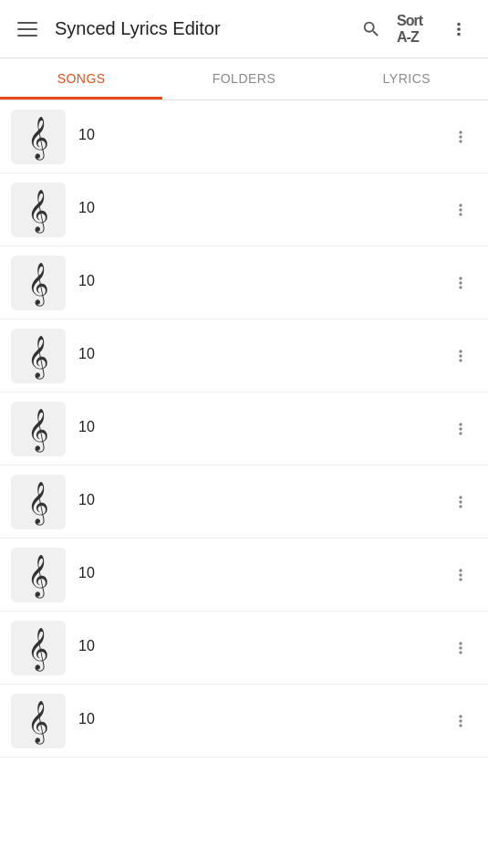 The image size is (488, 868). What do you see at coordinates (415, 29) in the screenshot?
I see `sort-az-button: Sort A-Z` at bounding box center [415, 29].